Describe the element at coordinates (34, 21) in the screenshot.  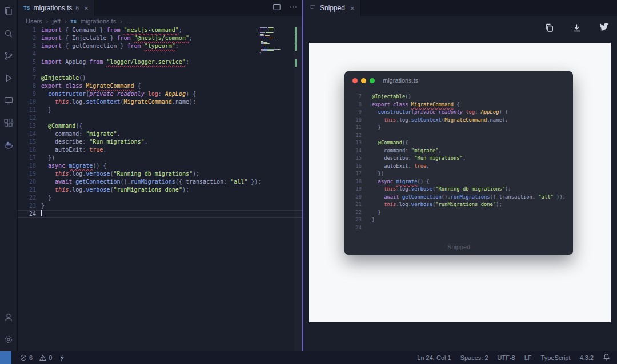
I see `breadcrumb-item: Users` at that location.